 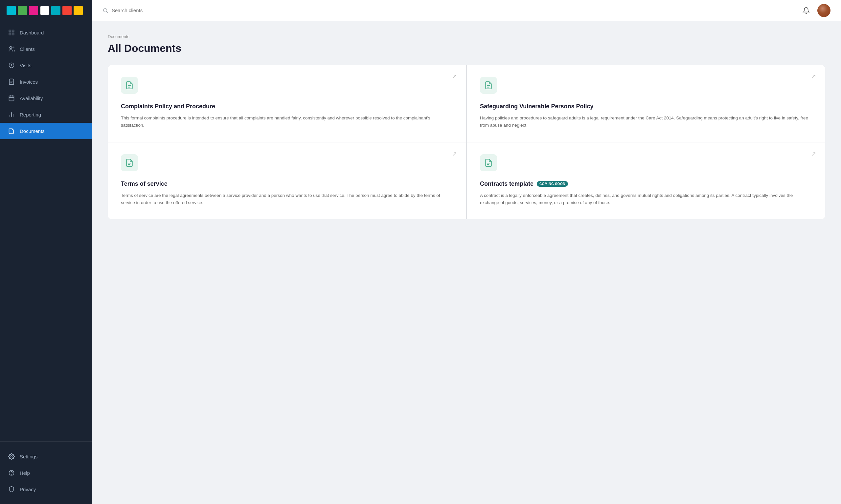 What do you see at coordinates (105, 11) in the screenshot?
I see `search-icon` at bounding box center [105, 11].